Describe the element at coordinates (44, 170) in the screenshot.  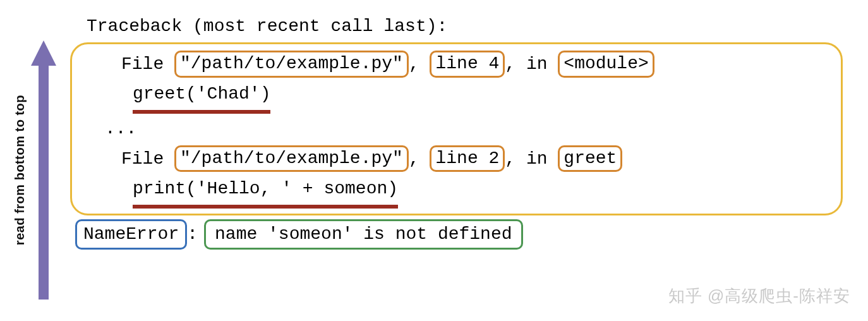
I see `arrow-up-icon` at that location.